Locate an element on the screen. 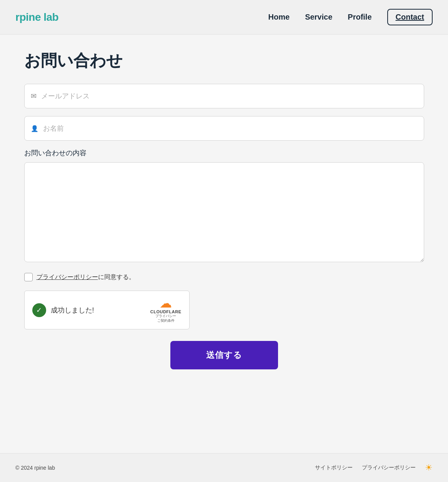 The image size is (448, 482). site-header: rpine lab Home Service Profile Contact is located at coordinates (224, 17).